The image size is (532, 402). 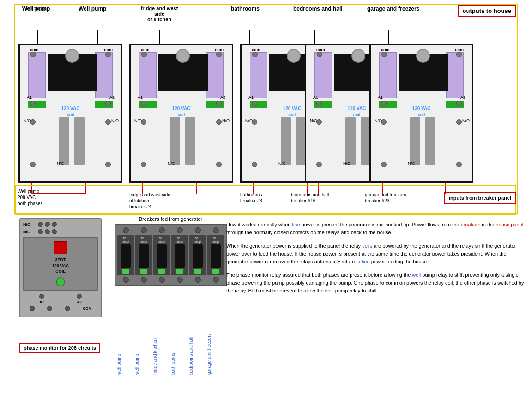 I want to click on relay3-no-left: N/O, so click(x=249, y=121).